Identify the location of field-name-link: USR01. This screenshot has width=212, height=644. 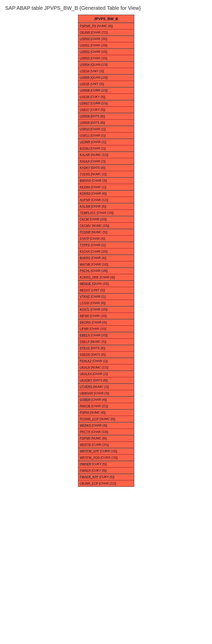
(85, 45).